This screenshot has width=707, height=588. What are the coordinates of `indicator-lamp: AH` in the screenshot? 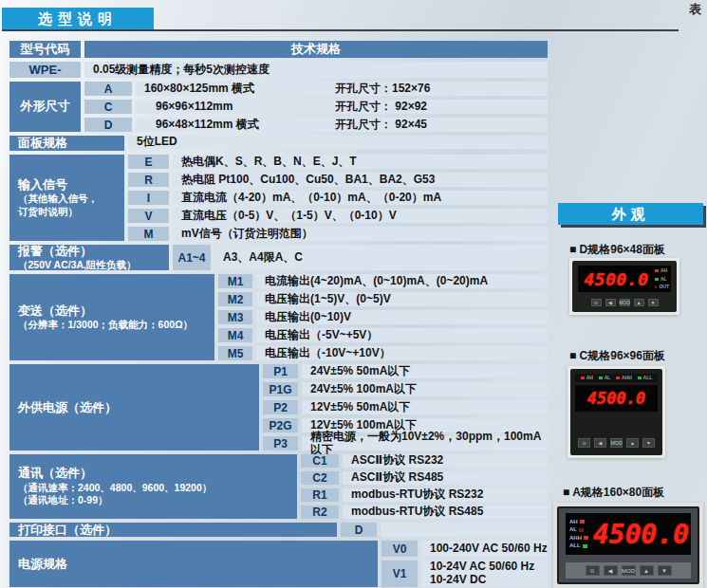 It's located at (581, 522).